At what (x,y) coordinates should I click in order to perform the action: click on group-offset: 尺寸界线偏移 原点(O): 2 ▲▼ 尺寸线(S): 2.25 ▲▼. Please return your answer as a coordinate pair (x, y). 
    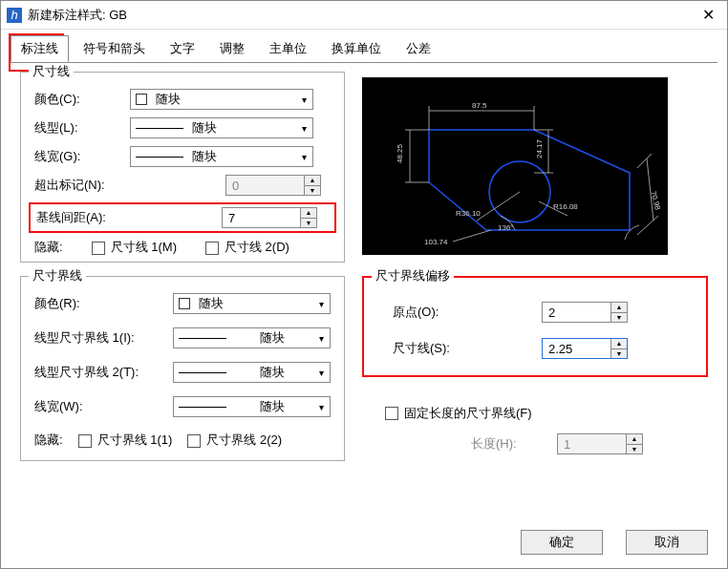
    Looking at the image, I should click on (535, 327).